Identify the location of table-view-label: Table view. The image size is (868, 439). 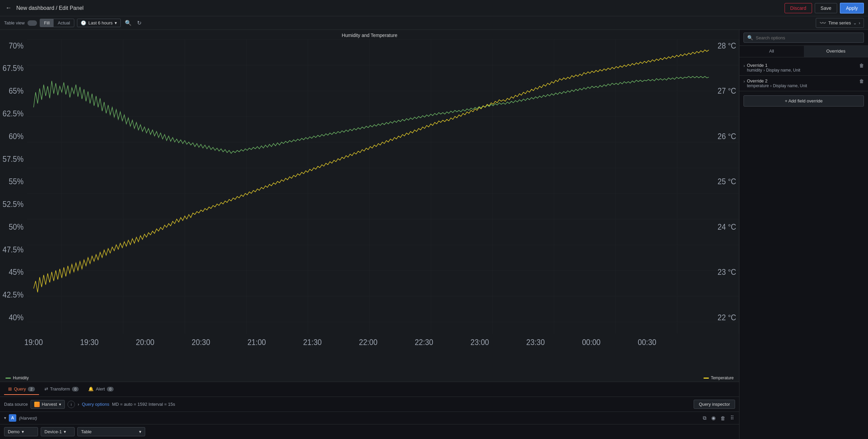
(14, 23).